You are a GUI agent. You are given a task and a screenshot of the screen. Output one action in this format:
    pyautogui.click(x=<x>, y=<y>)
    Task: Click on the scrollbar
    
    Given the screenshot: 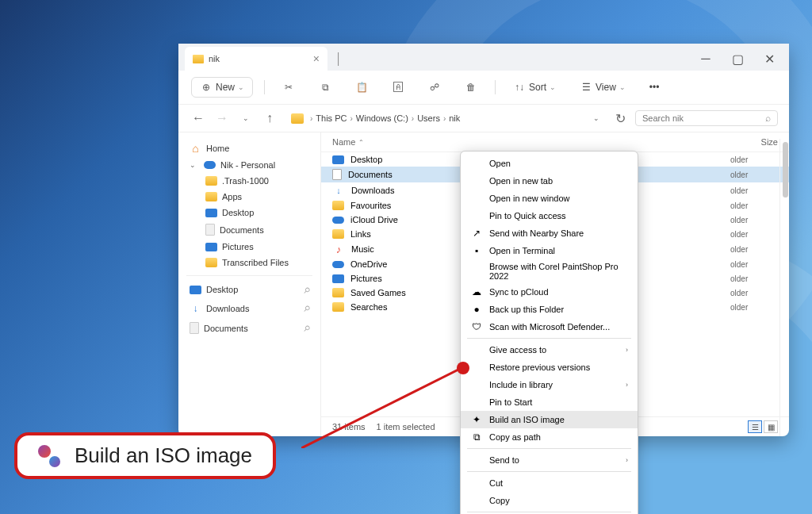 What is the action you would take?
    pyautogui.click(x=785, y=287)
    